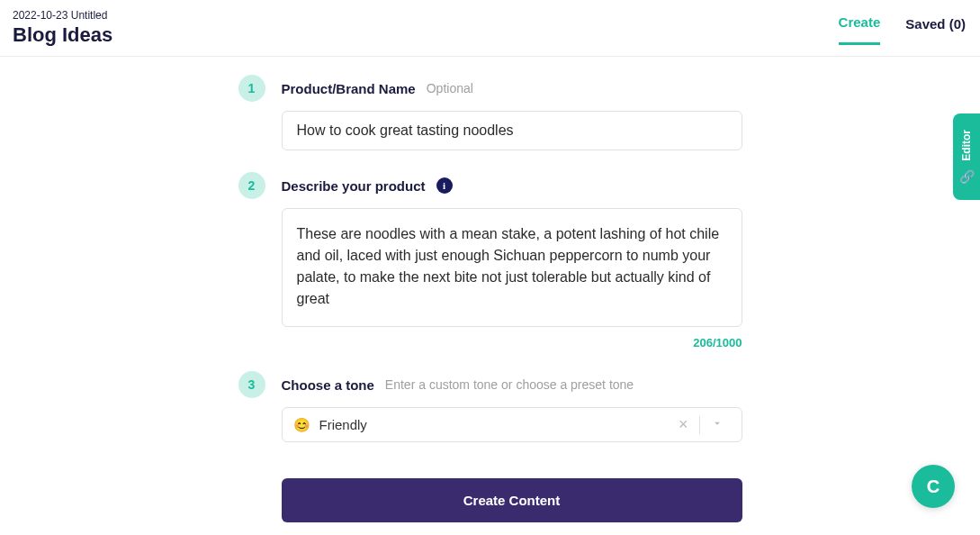 This screenshot has height=535, width=980. I want to click on tone-value: Friendly, so click(493, 425).